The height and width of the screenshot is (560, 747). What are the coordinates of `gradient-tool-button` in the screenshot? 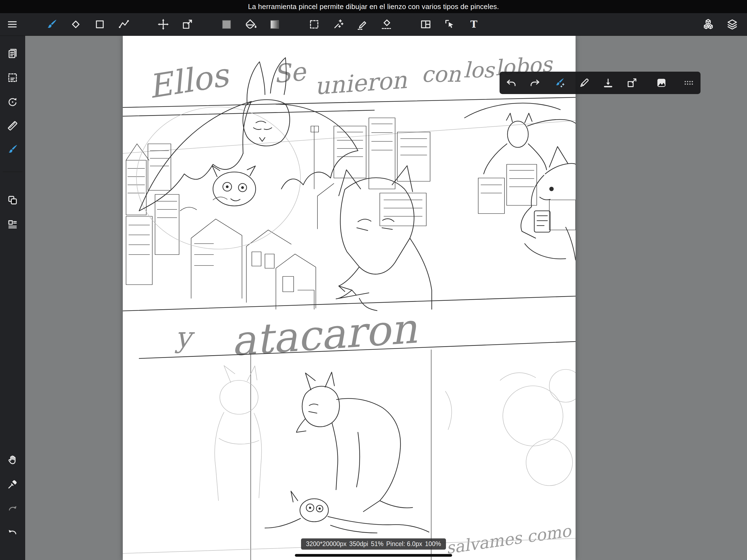 It's located at (275, 24).